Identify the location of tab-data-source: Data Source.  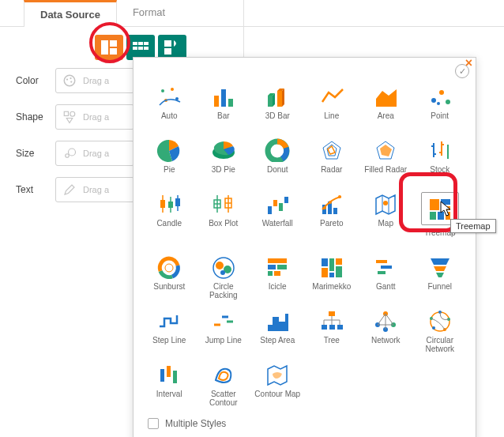
(70, 13).